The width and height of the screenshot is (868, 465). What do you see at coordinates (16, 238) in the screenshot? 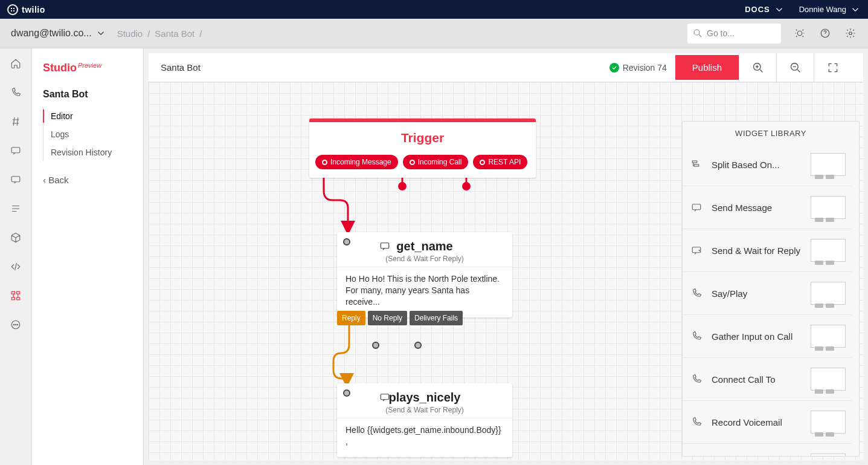
I see `rail-cube-icon` at bounding box center [16, 238].